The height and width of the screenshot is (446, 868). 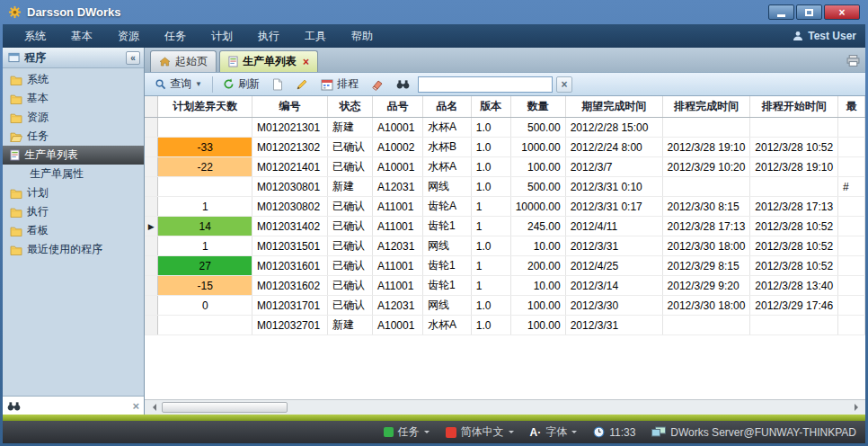 What do you see at coordinates (82, 36) in the screenshot?
I see `menu-item-1: 基本` at bounding box center [82, 36].